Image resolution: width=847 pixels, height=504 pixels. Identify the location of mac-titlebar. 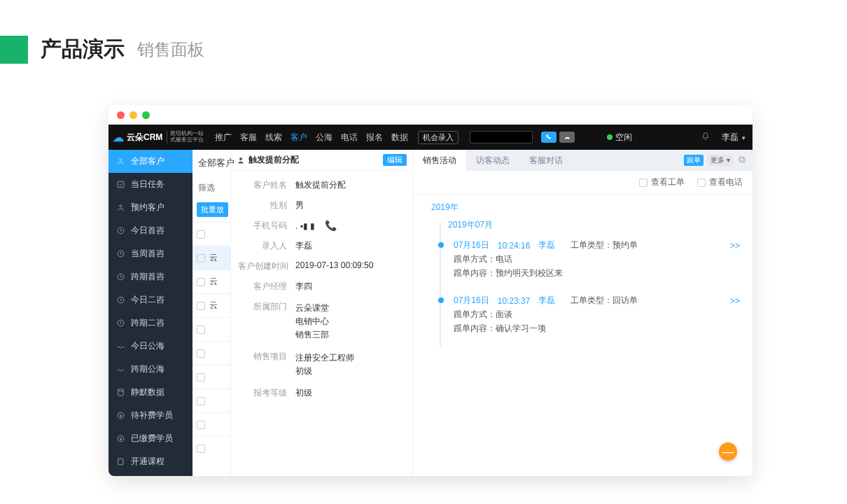
(430, 115).